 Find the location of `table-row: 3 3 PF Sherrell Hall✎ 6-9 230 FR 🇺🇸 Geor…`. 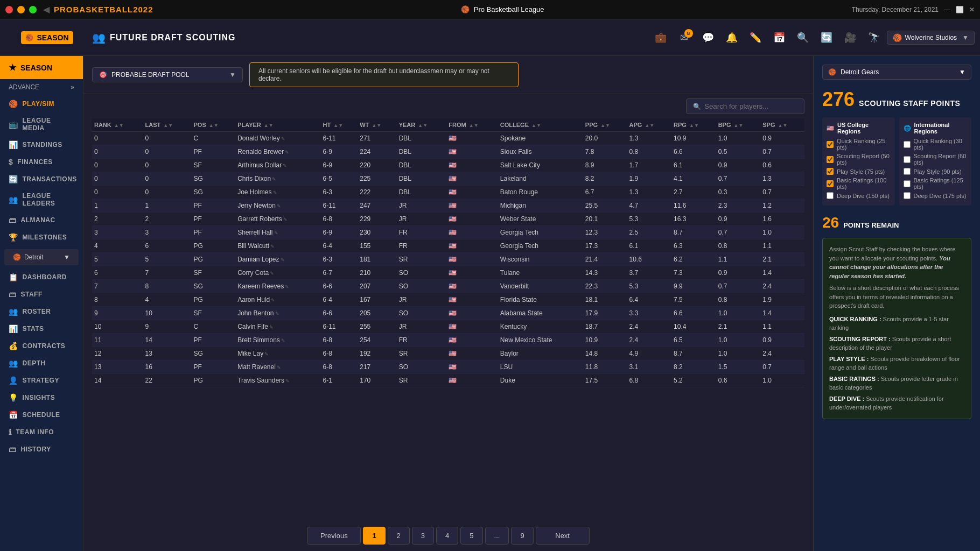

table-row: 3 3 PF Sherrell Hall✎ 6-9 230 FR 🇺🇸 Geor… is located at coordinates (448, 232).